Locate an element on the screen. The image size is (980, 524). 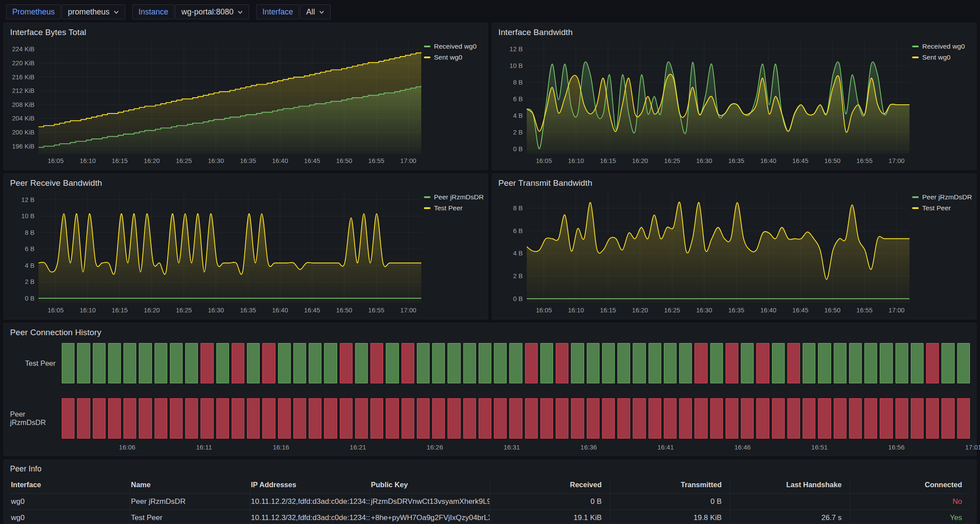
panel-title: Interface Bytes Total is located at coordinates (246, 32).